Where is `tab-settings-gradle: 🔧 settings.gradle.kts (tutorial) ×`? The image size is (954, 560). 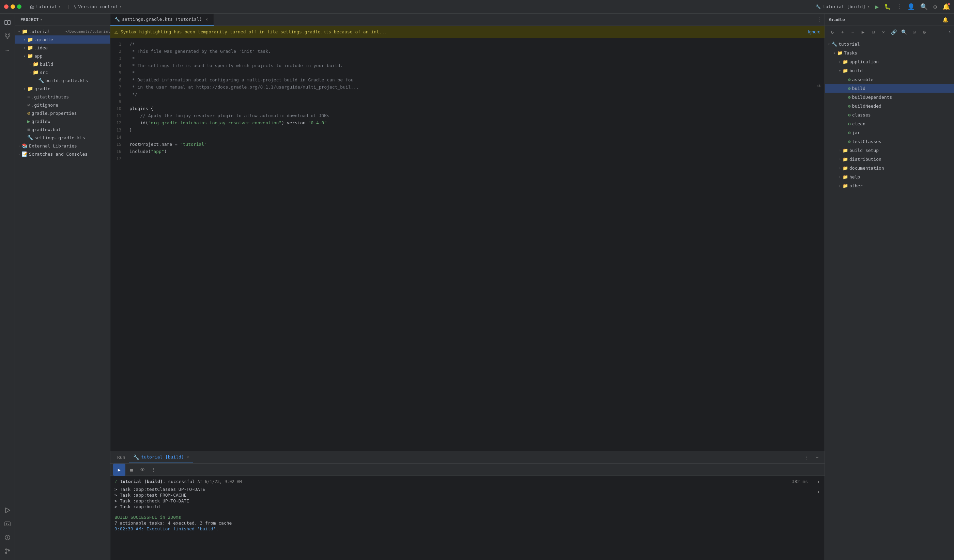
tab-settings-gradle: 🔧 settings.gradle.kts (tutorial) × is located at coordinates (162, 20).